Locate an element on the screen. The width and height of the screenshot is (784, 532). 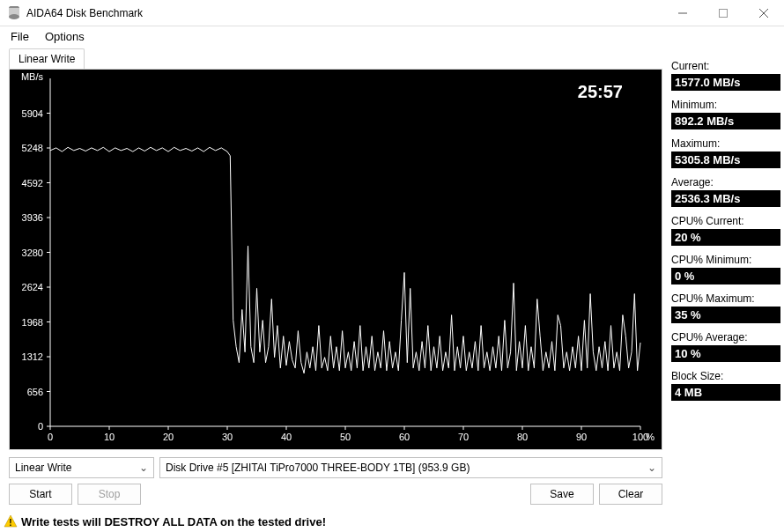
stop-button: Stop is located at coordinates (109, 494).